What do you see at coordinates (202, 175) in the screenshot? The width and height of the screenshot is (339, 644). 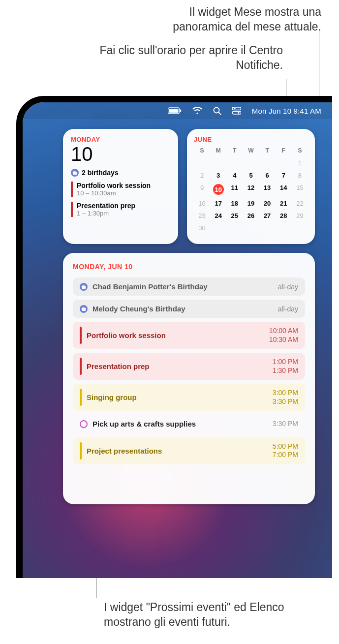 I see `calendar-day: 2` at bounding box center [202, 175].